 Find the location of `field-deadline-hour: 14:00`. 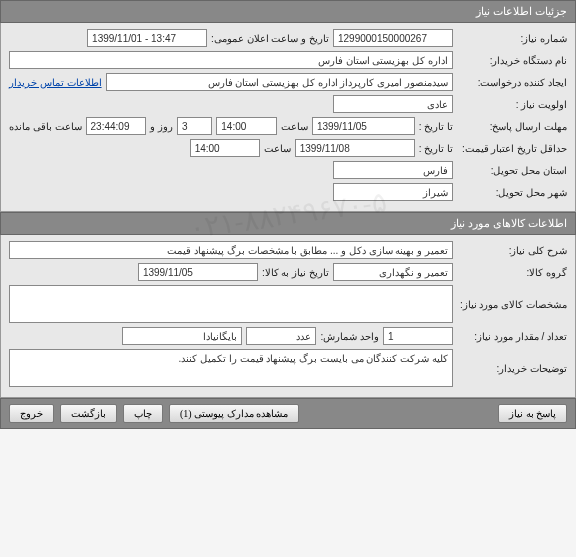

field-deadline-hour: 14:00 is located at coordinates (246, 126).